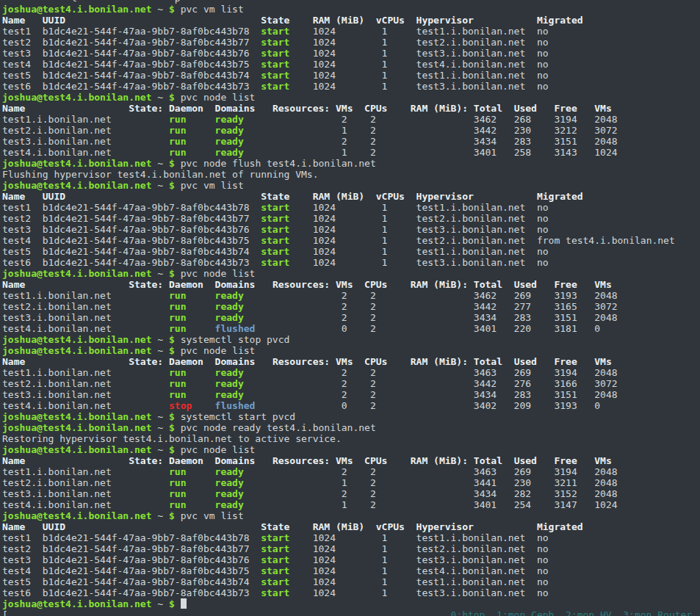  What do you see at coordinates (427, 461) in the screenshot?
I see `column-header: RAM (MiB):` at bounding box center [427, 461].